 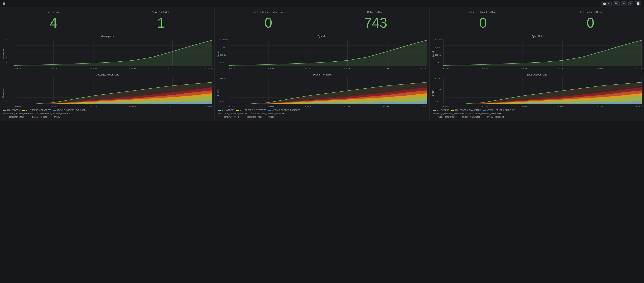 I want to click on chart-panel-bytes-out: Bytes OutBytes/s1.50 kB/s1 kB/s500 B/s0 …, so click(x=537, y=52).